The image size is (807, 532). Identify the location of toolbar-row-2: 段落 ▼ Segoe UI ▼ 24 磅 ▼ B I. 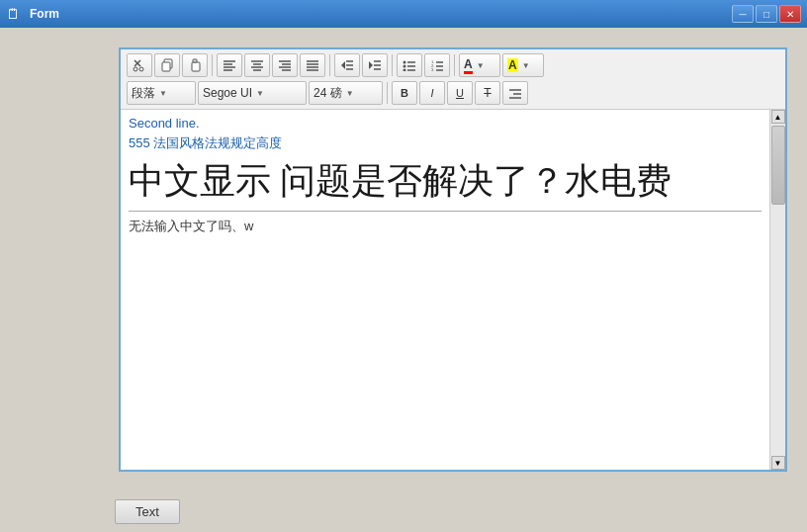
(453, 93).